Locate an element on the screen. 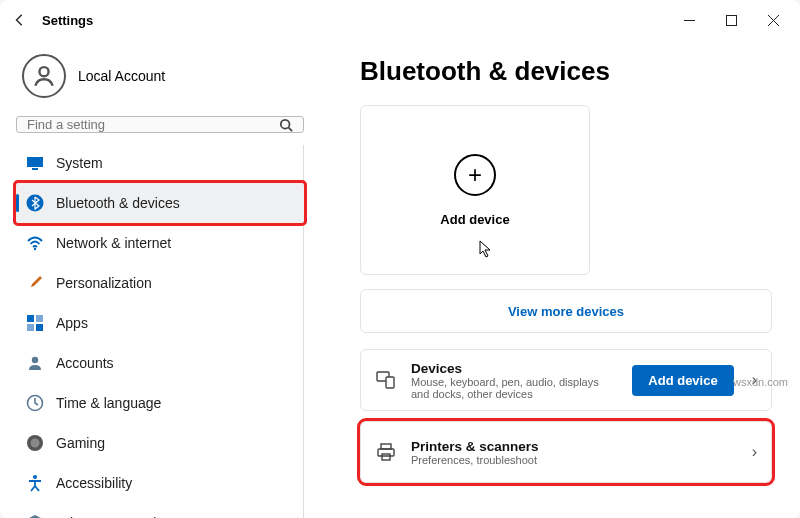 Image resolution: width=800 pixels, height=518 pixels. avatar-icon is located at coordinates (44, 76).